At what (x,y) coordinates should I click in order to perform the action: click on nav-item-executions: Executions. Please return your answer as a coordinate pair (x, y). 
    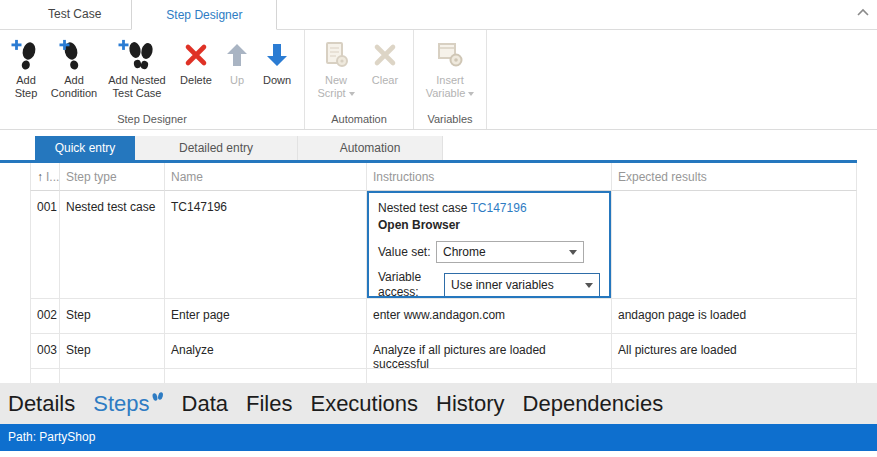
    Looking at the image, I should click on (364, 404).